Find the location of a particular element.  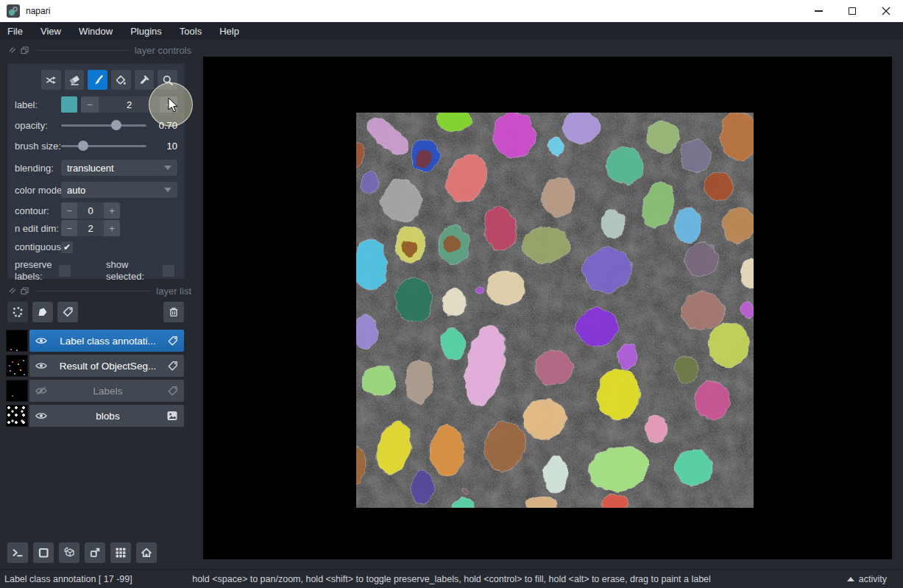

toggle-ndisplay-button is located at coordinates (43, 553).